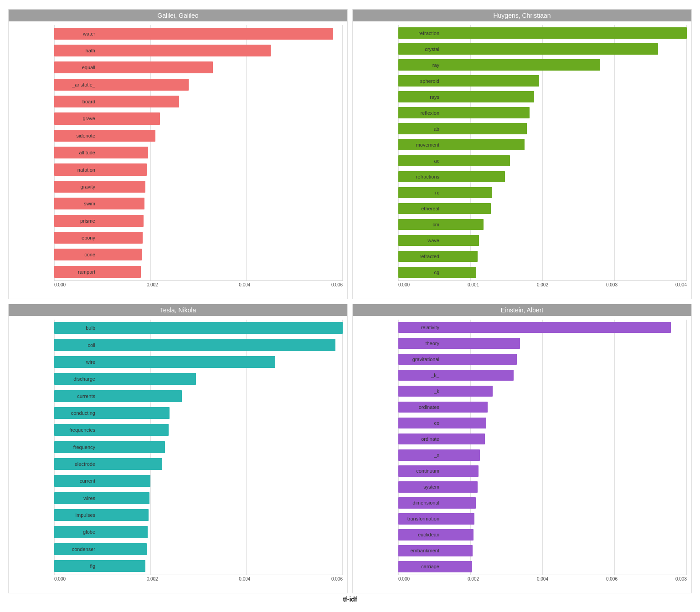 The height and width of the screenshot is (612, 700). Describe the element at coordinates (420, 327) in the screenshot. I see `bar-label: relativity` at that location.